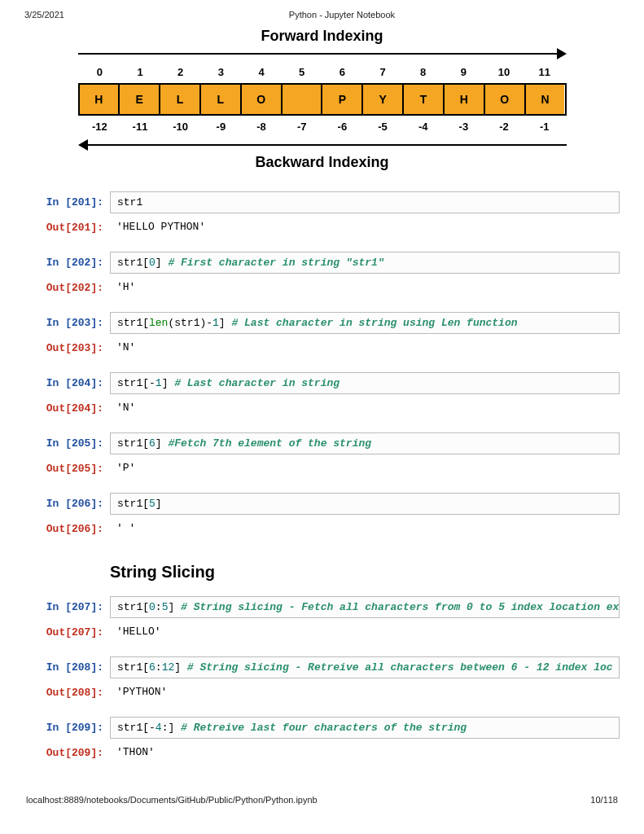 This screenshot has height=834, width=644. Describe the element at coordinates (365, 572) in the screenshot. I see `section-heading: String Slicing` at that location.